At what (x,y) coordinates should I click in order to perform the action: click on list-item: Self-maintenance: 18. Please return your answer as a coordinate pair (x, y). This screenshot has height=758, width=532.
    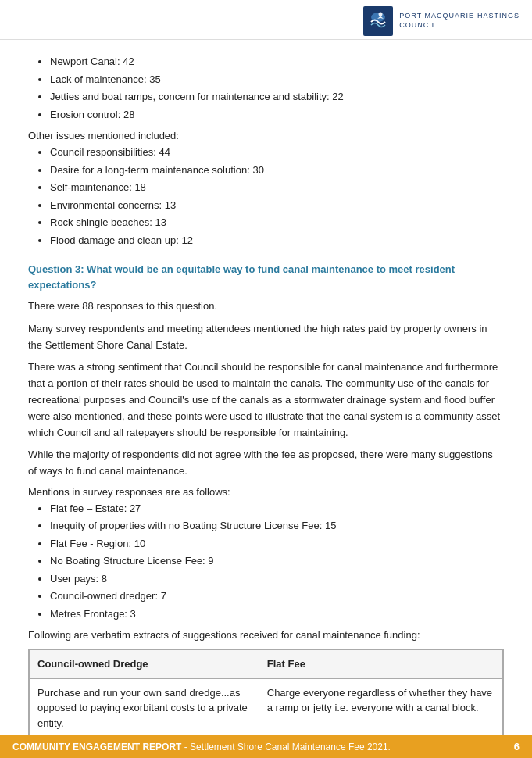
    Looking at the image, I should click on (277, 188).